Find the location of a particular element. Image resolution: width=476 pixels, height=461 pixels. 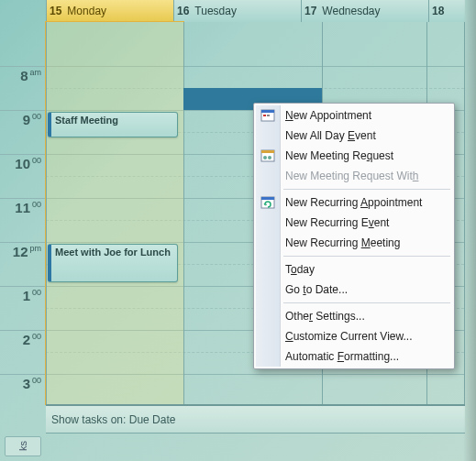

tasks-bar-label: Show tasks on: Due Date is located at coordinates (114, 420).